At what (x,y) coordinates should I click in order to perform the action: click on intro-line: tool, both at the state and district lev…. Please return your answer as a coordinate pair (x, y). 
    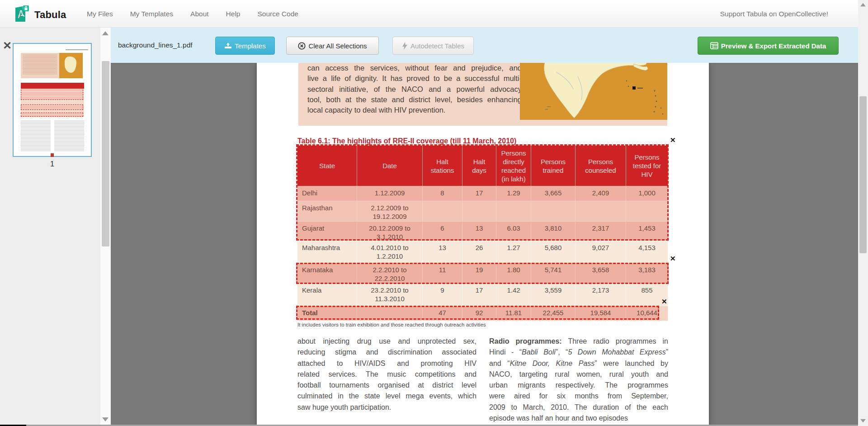
    Looking at the image, I should click on (415, 100).